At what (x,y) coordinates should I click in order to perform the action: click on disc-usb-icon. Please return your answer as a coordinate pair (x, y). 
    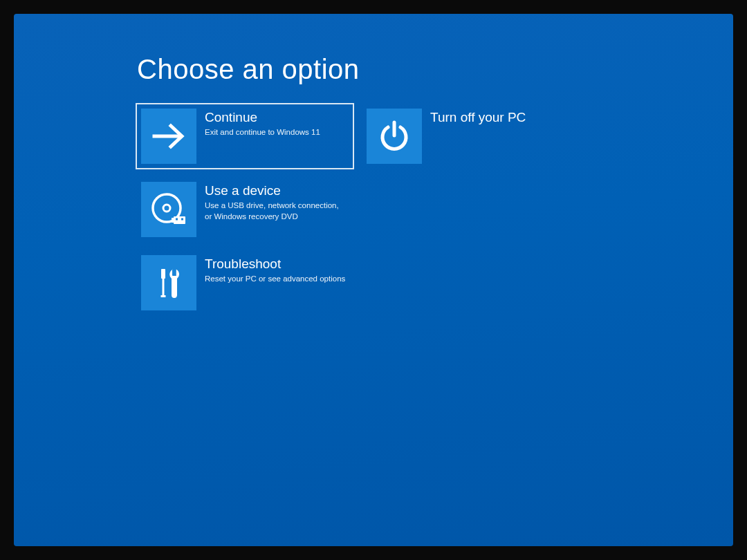
    Looking at the image, I should click on (169, 209).